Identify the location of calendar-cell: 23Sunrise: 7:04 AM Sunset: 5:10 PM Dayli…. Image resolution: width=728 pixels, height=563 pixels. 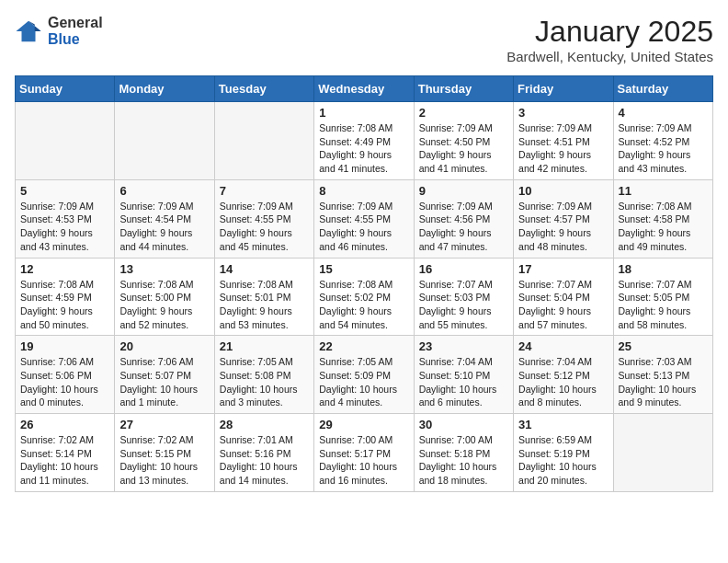
(463, 375).